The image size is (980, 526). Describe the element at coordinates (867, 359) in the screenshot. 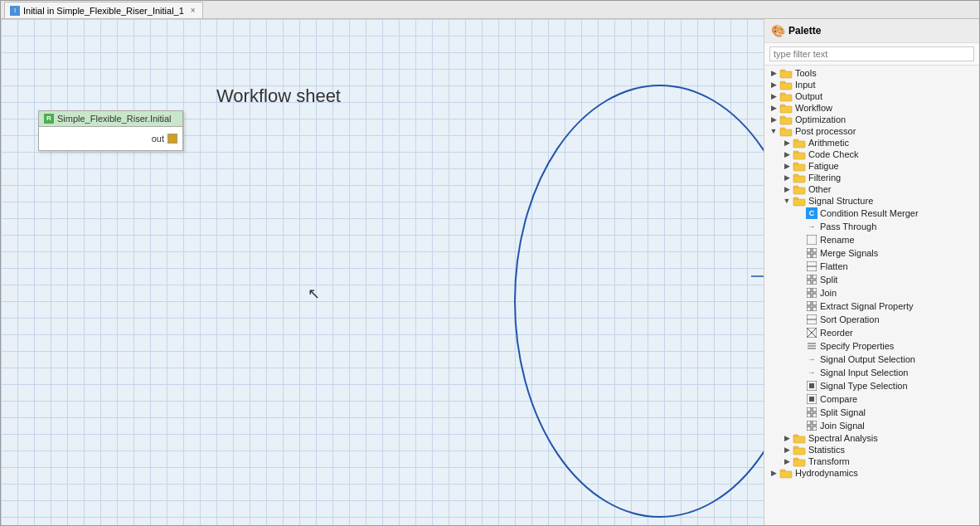

I see `signal_output_selection-label: Signal Output Selection` at that location.